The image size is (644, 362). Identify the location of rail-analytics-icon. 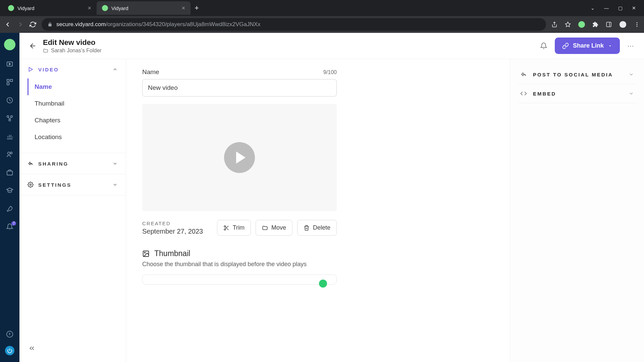
(10, 136).